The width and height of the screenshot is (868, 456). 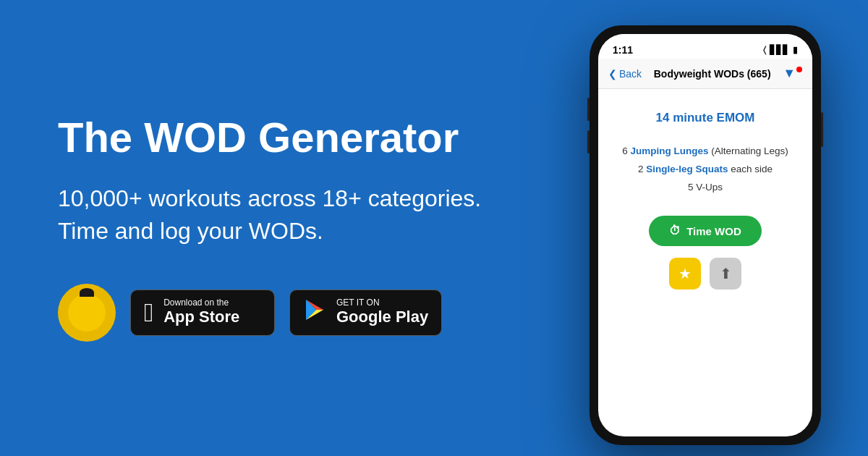 I want to click on star-icon: ★, so click(x=685, y=274).